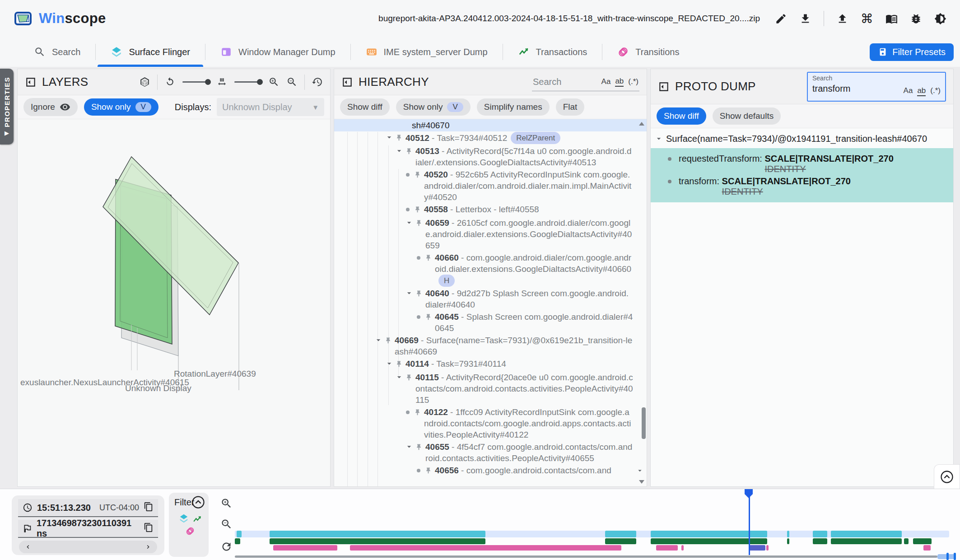 Image resolution: width=960 pixels, height=560 pixels. I want to click on zoom-in-button, so click(227, 504).